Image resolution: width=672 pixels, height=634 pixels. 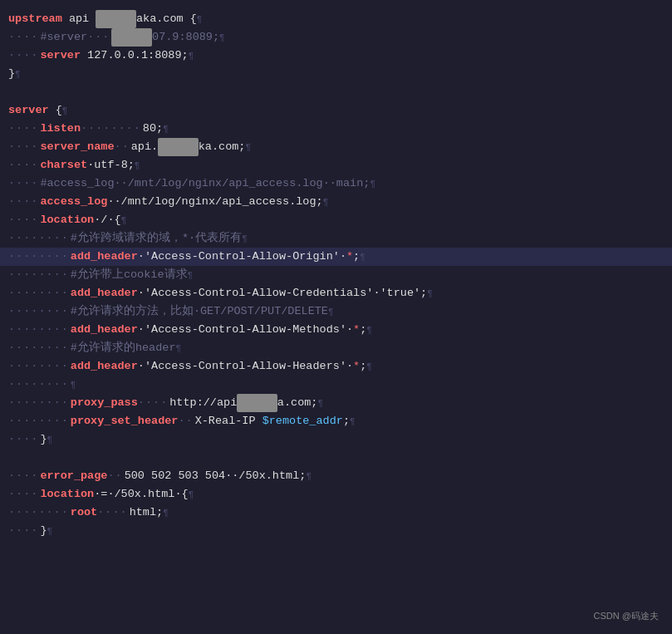 I want to click on line-26: ···· error_page ·· 500 502 503 504··/50x…, so click(x=336, y=476).